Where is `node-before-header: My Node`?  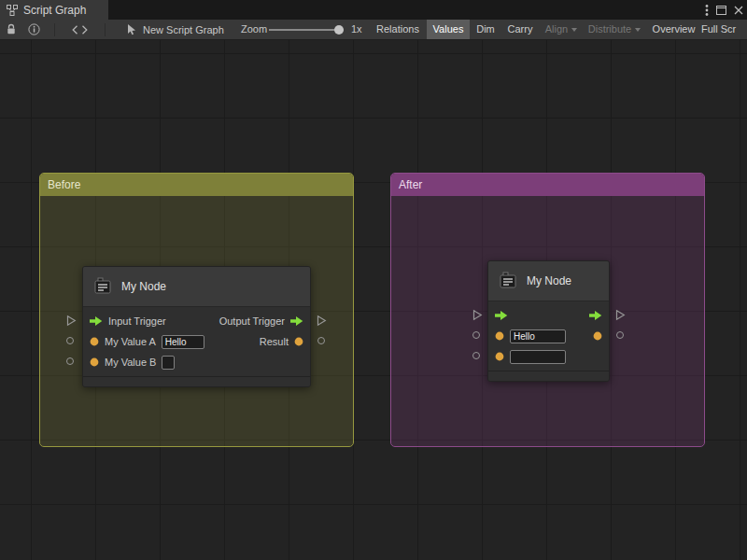
node-before-header: My Node is located at coordinates (196, 287).